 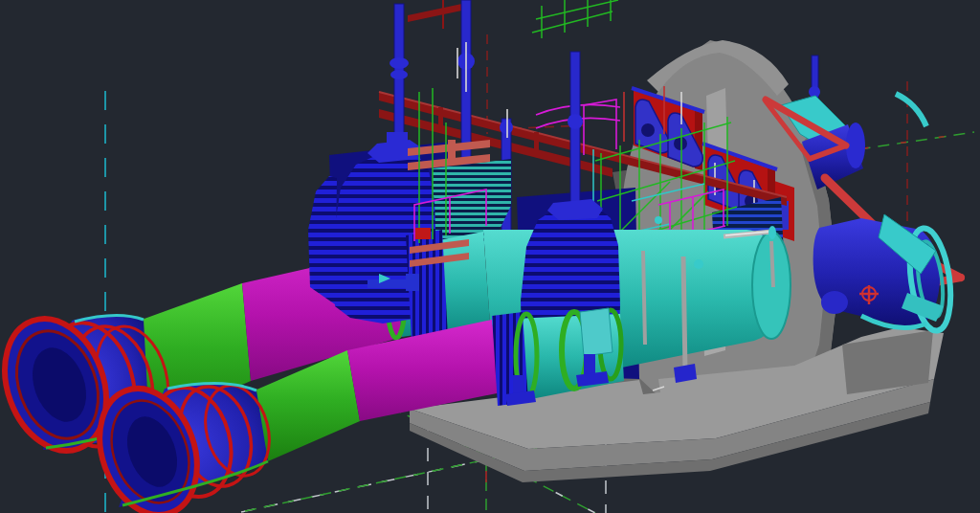 What do you see at coordinates (772, 233) in the screenshot?
I see `rod-cyan-cap` at bounding box center [772, 233].